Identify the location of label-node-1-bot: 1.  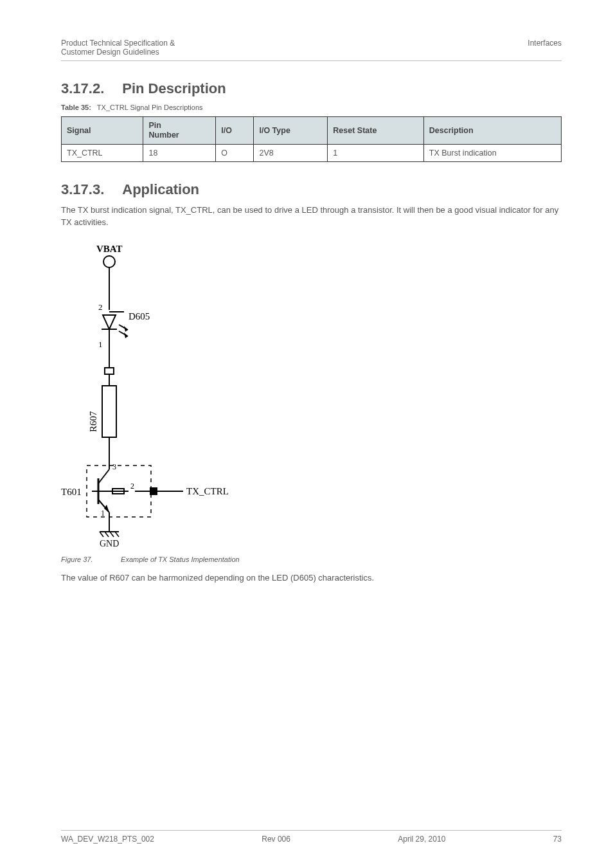
(103, 513).